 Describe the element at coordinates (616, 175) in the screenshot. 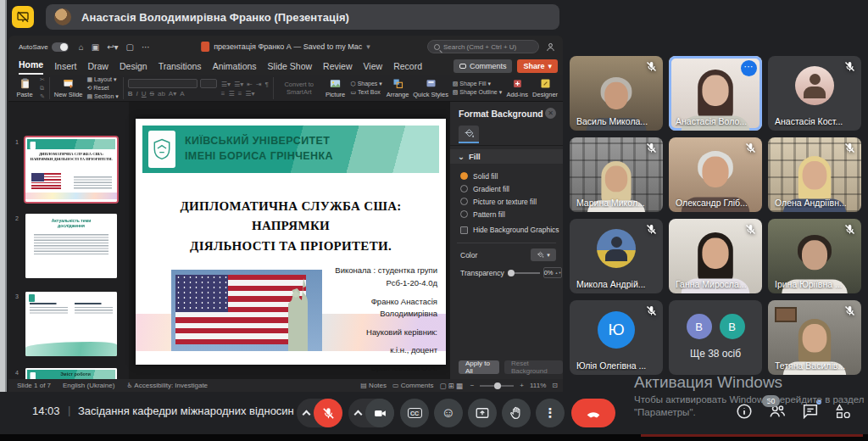

I see `participant-tile-4: Марина Микол...` at that location.